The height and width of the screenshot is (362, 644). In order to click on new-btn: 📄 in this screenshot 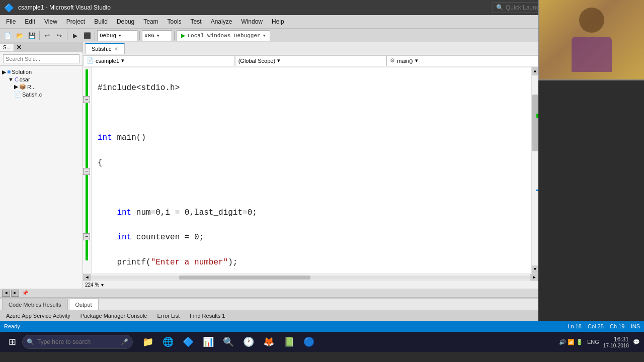, I will do `click(8, 36)`.